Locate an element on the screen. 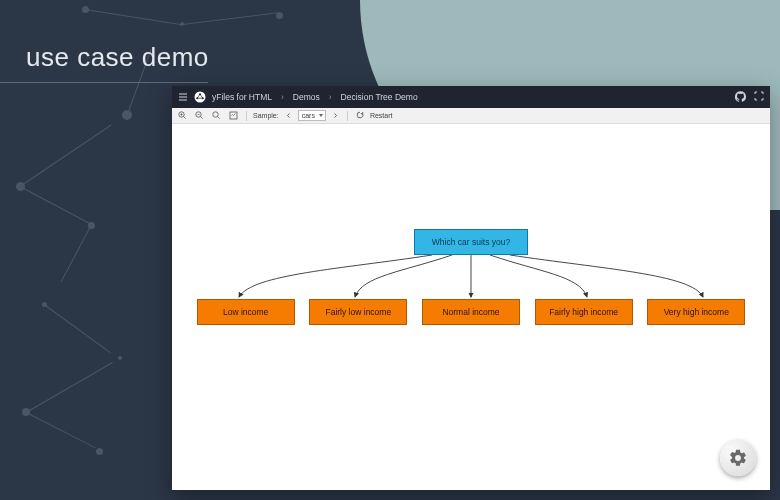  zoom-reset-icon is located at coordinates (200, 116).